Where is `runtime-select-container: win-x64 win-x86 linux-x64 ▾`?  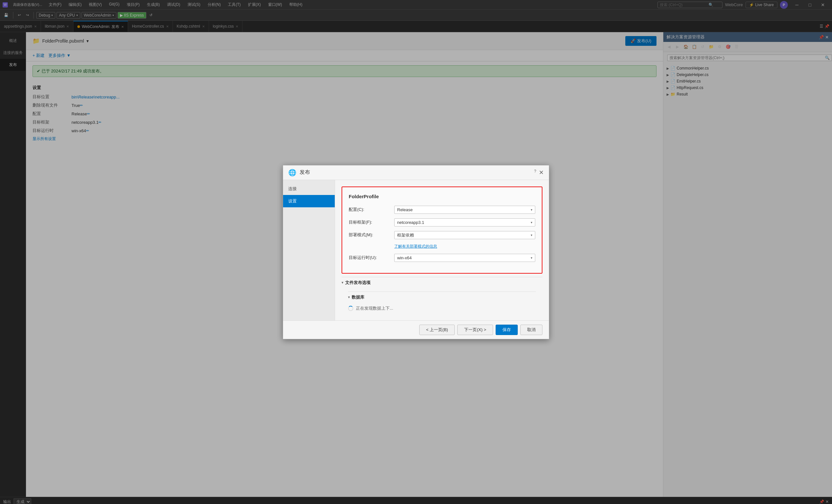
runtime-select-container: win-x64 win-x86 linux-x64 ▾ is located at coordinates (465, 258).